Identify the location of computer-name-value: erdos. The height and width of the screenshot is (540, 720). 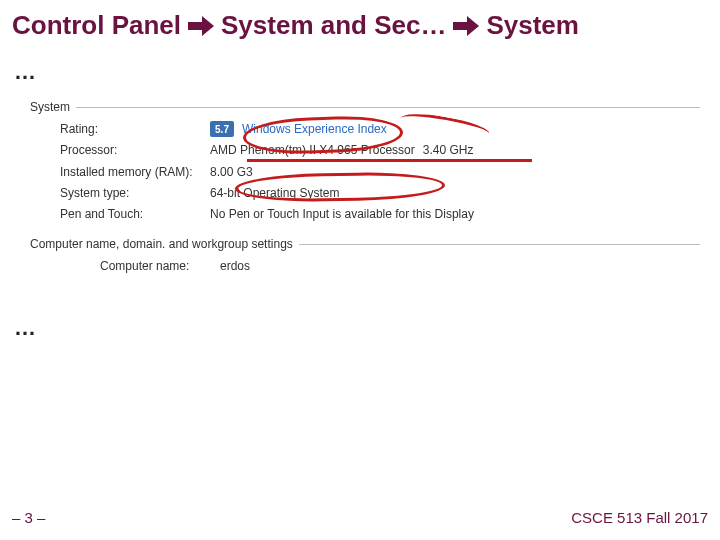
(235, 266).